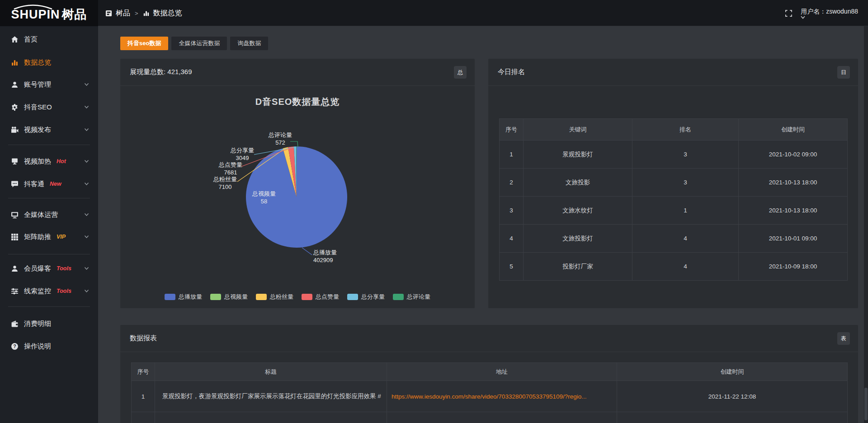 The height and width of the screenshot is (423, 868). Describe the element at coordinates (49, 184) in the screenshot. I see `sidebar-item-doukertong: 抖客通 New` at that location.